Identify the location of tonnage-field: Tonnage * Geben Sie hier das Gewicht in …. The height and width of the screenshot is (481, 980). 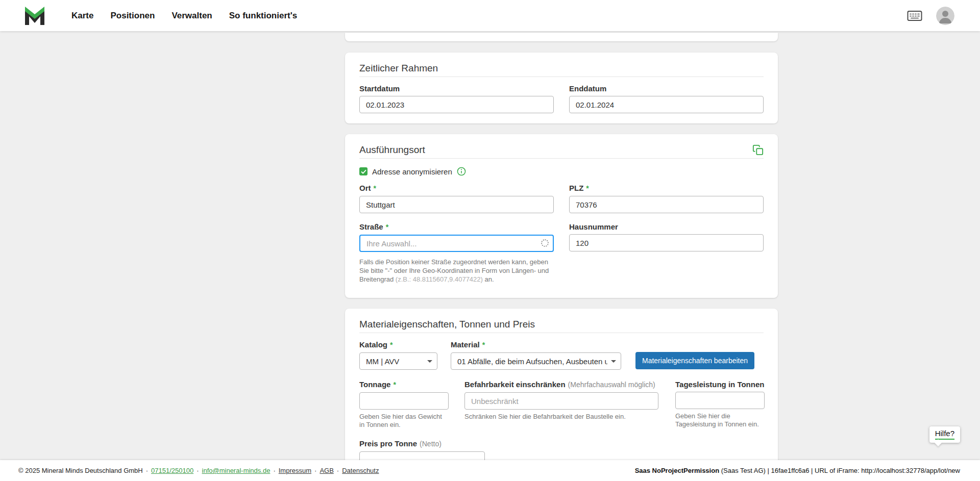
(404, 404).